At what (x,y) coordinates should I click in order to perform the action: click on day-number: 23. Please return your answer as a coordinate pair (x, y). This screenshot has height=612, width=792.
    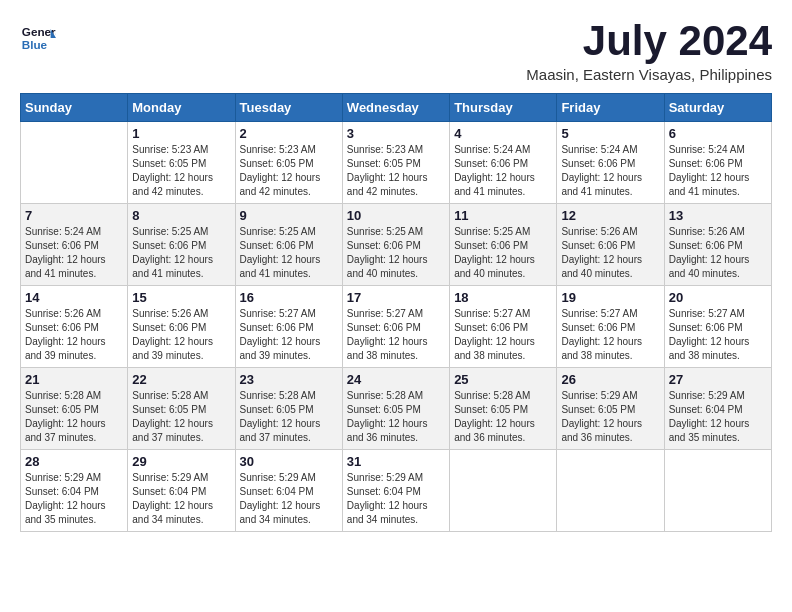
    Looking at the image, I should click on (289, 380).